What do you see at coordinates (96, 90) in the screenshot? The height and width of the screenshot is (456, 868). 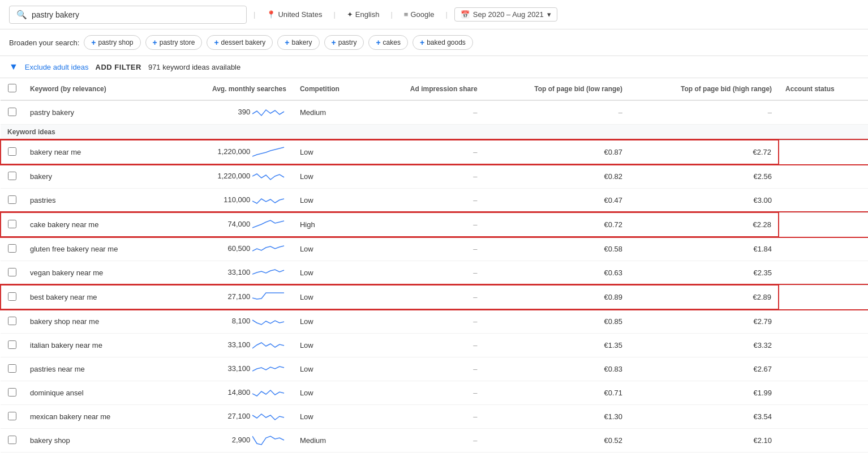 I see `col-keyword: Keyword (by relevance)` at bounding box center [96, 90].